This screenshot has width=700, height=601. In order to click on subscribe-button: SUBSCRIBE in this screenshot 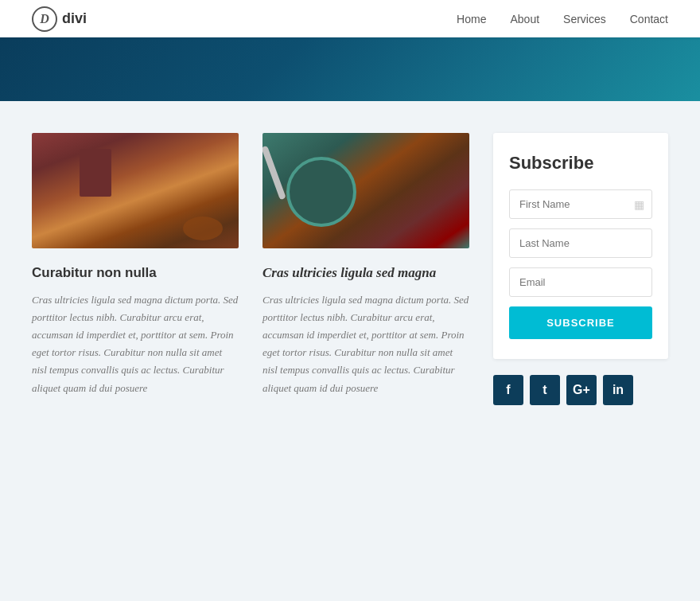, I will do `click(581, 323)`.